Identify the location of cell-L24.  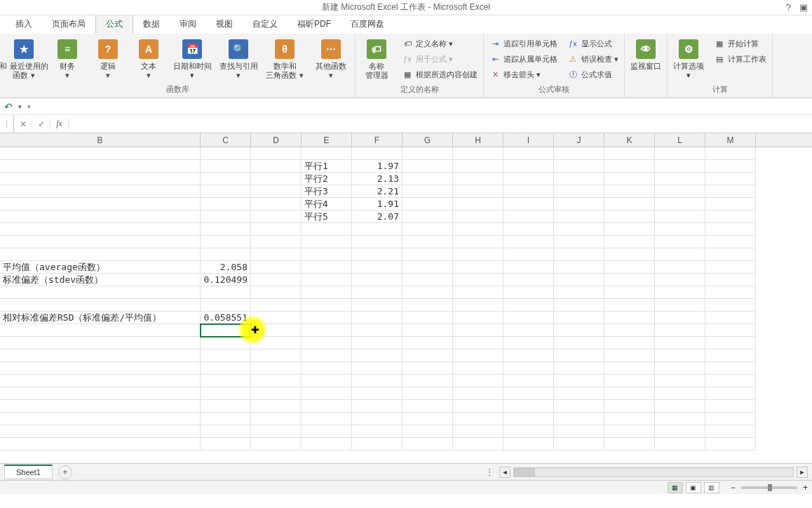
(680, 444).